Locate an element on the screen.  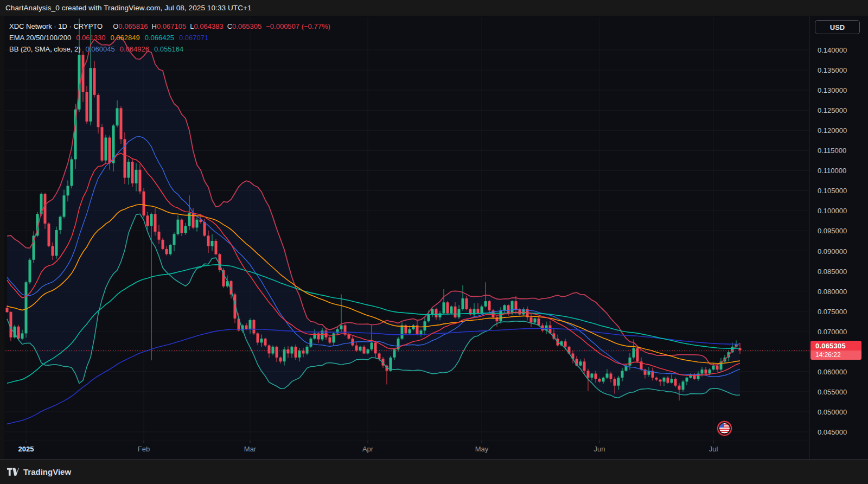
price-tick-label: 0.115000 is located at coordinates (832, 151).